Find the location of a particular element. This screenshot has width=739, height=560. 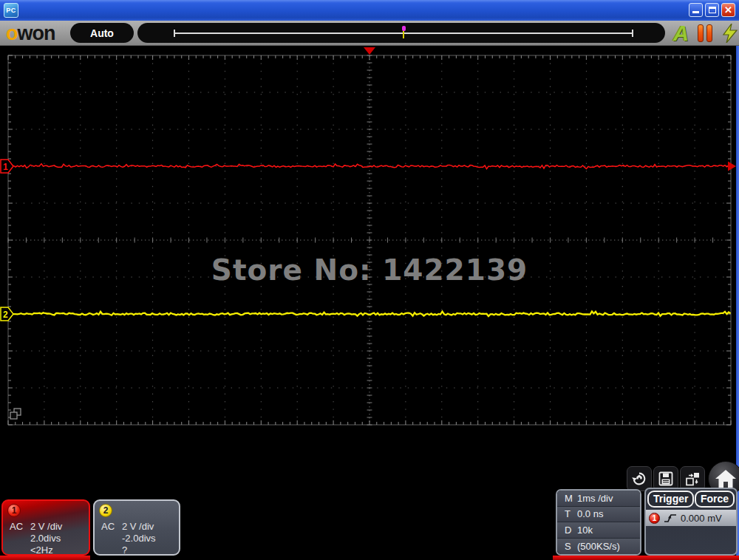

channel-1-position-marker: 1 is located at coordinates (7, 166).